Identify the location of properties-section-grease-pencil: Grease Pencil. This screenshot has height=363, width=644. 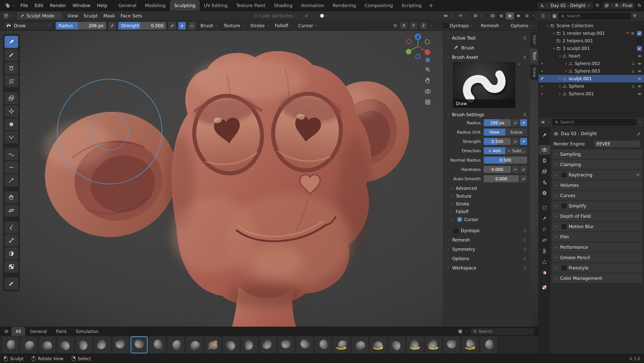
(597, 258).